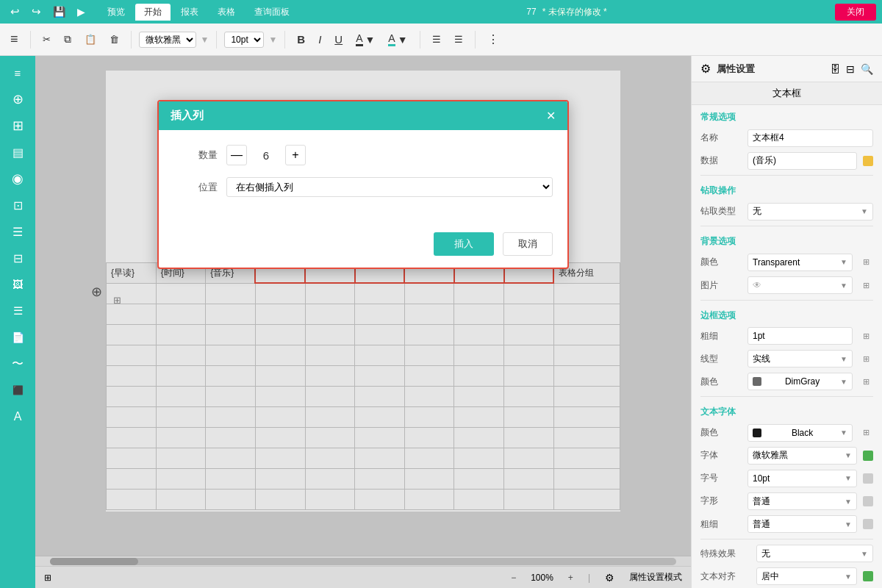 This screenshot has height=588, width=882. I want to click on font-size-dot, so click(868, 478).